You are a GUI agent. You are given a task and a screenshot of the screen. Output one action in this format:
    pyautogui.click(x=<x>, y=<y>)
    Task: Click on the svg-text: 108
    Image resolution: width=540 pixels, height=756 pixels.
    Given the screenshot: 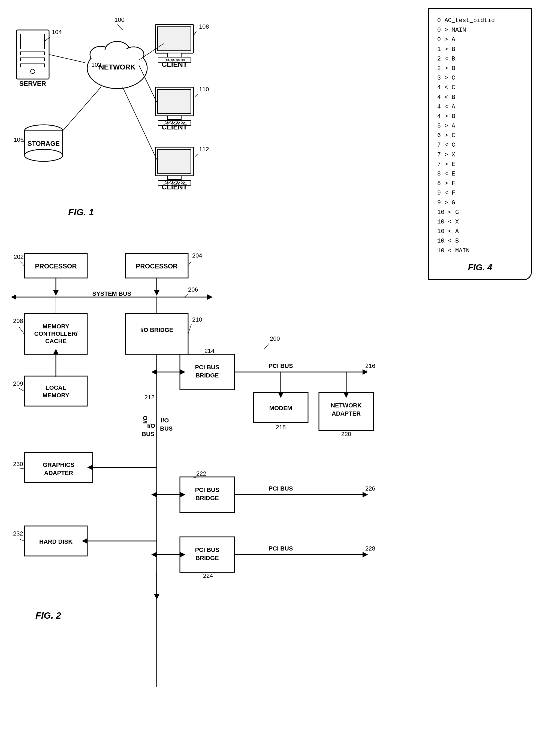 What is the action you would take?
    pyautogui.click(x=204, y=27)
    